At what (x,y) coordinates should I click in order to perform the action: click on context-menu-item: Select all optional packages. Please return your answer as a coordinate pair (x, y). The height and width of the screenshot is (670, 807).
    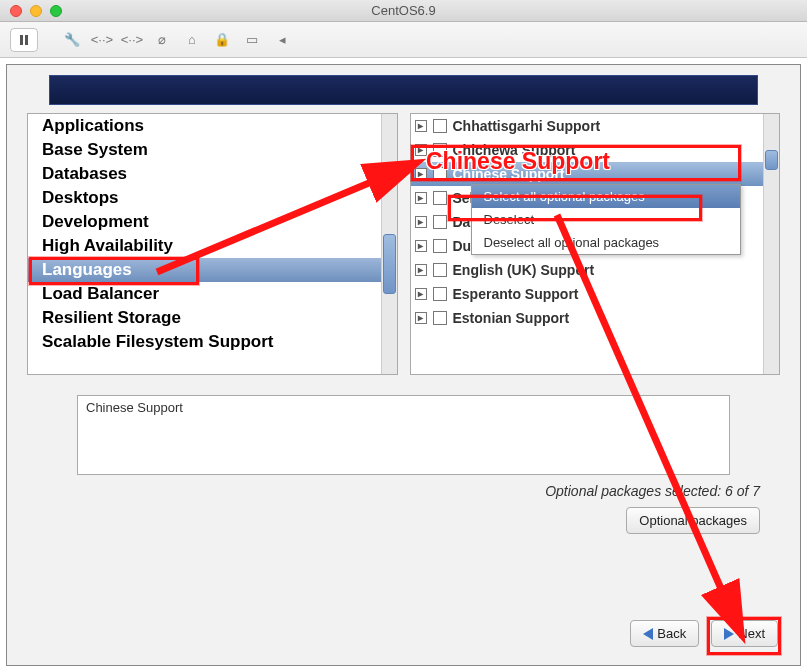
    Looking at the image, I should click on (606, 196).